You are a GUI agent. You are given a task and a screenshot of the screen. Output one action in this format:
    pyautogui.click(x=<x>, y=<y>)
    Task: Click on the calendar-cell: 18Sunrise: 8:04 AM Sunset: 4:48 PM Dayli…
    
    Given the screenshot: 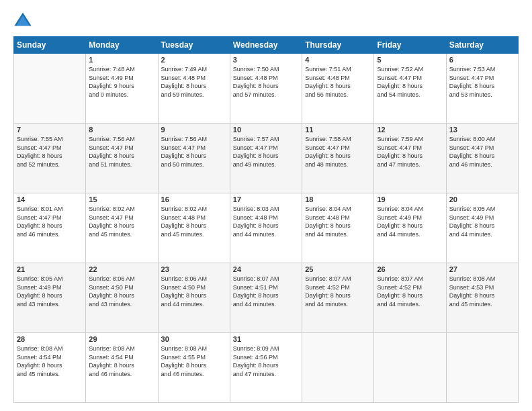 What is the action you would take?
    pyautogui.click(x=339, y=228)
    